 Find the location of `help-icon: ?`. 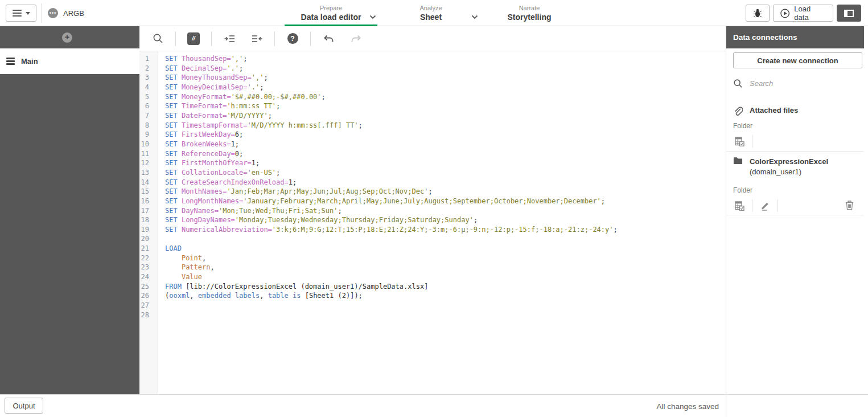

help-icon: ? is located at coordinates (293, 39).